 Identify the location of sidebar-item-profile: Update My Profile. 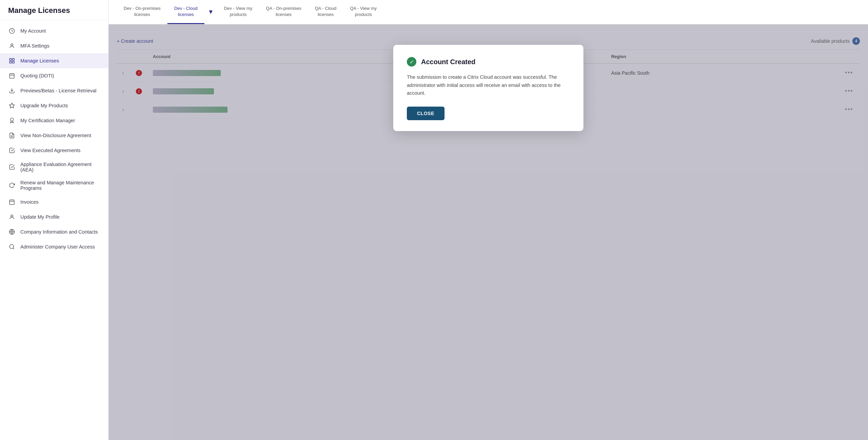
(54, 217).